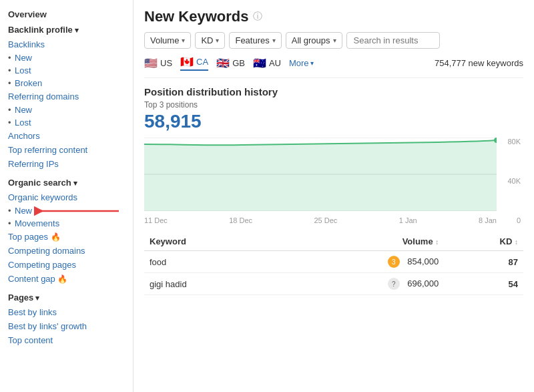 This screenshot has height=392, width=534. What do you see at coordinates (517, 242) in the screenshot?
I see `sort-icon-kd: ↕` at bounding box center [517, 242].